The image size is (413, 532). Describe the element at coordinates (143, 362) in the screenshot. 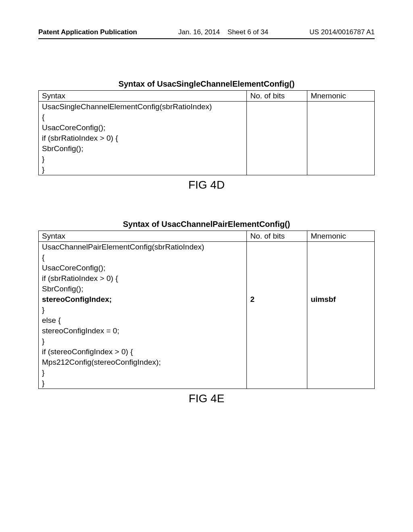

I see `syntax-cell: Mps212Config(stereoConfigIndex);` at that location.